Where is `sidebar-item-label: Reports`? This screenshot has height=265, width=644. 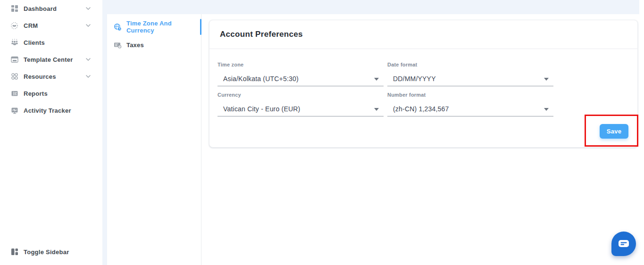 sidebar-item-label: Reports is located at coordinates (36, 93).